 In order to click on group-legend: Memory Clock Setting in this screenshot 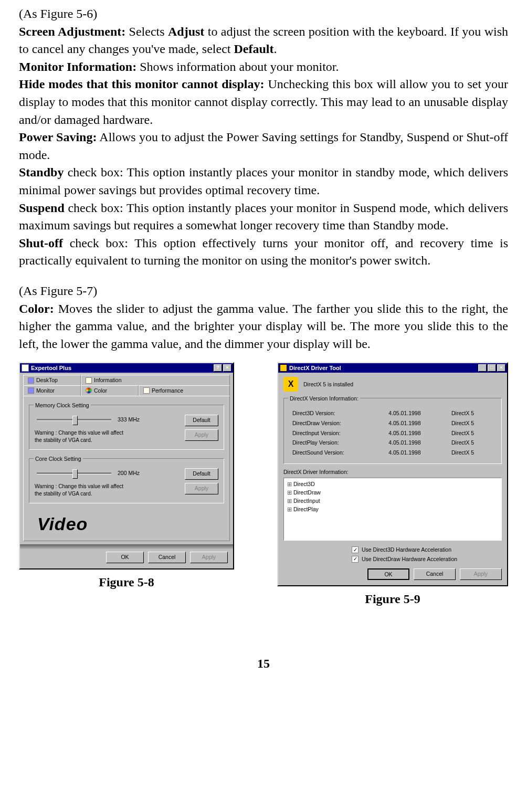, I will do `click(62, 405)`.